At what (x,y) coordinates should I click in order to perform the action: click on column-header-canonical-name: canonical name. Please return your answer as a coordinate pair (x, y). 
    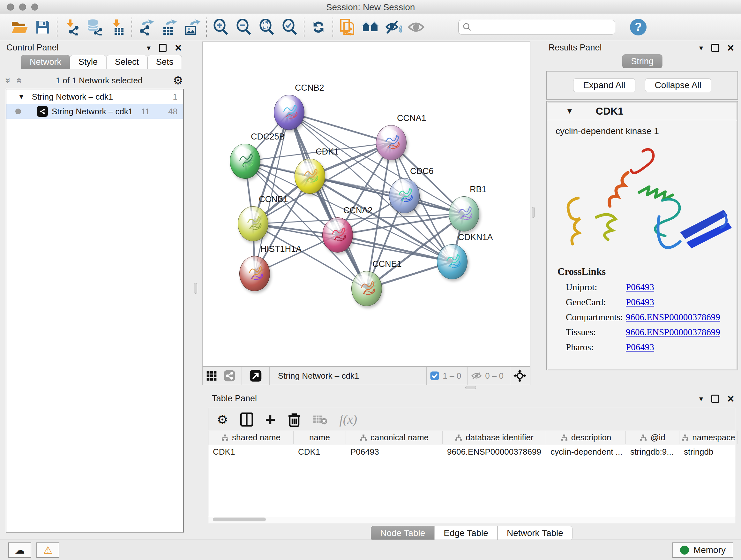
    Looking at the image, I should click on (394, 438).